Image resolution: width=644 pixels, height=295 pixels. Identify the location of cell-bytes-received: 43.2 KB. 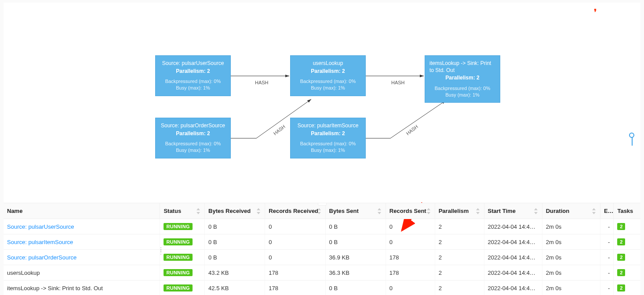
(235, 273).